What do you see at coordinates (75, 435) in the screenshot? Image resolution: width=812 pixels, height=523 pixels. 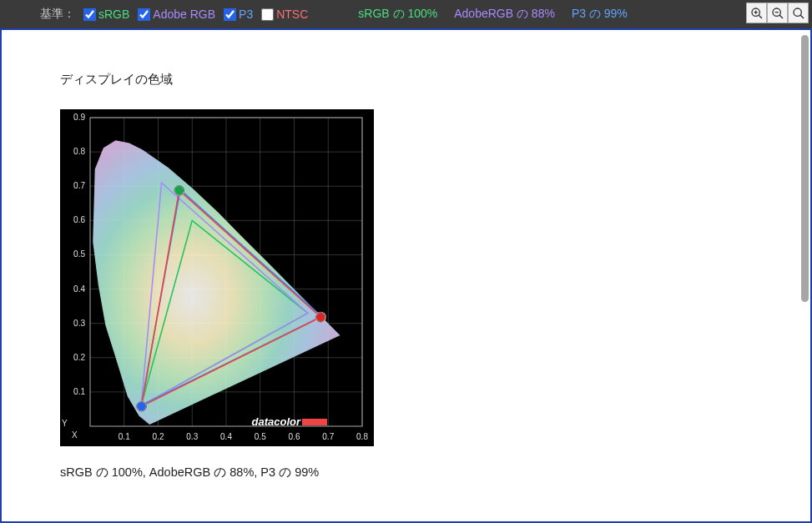 I see `axis-label-x: X` at bounding box center [75, 435].